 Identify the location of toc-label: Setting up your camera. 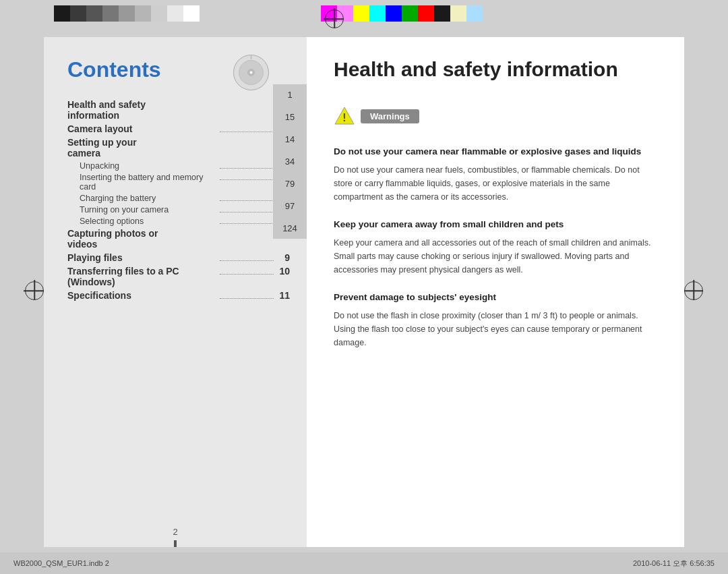
(120, 148).